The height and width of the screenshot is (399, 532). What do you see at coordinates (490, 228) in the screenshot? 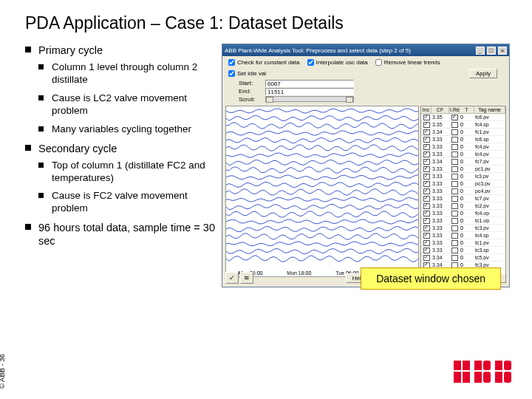
I see `tag-name: tc3.pv` at bounding box center [490, 228].